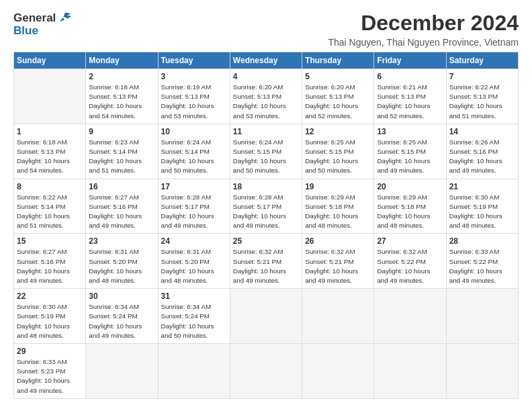 The height and width of the screenshot is (411, 532). What do you see at coordinates (266, 97) in the screenshot?
I see `calendar-cell: 4Sunrise: 6:20 AMSunset: 5:13 PMDaylight…` at bounding box center [266, 97].